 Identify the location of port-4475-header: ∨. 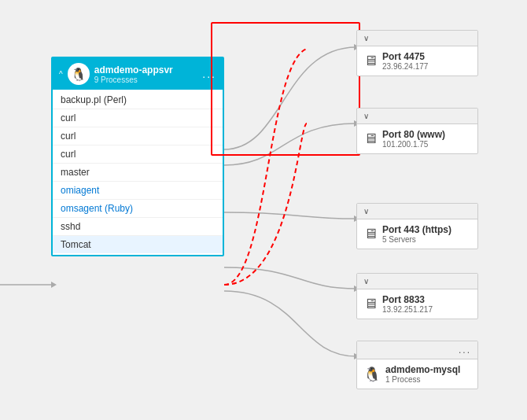
(417, 39).